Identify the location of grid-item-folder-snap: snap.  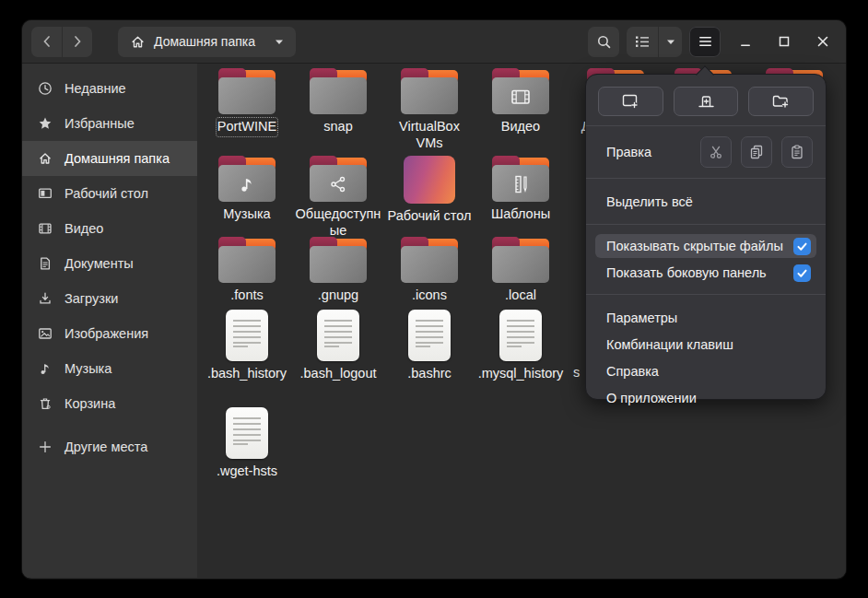
(338, 101).